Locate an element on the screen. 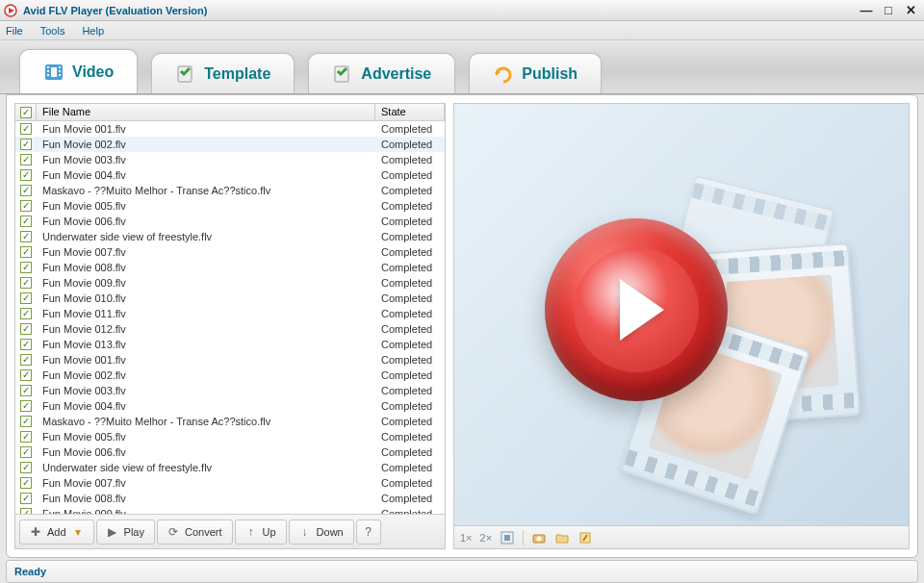  row-filename: Fun Movie 012.flv is located at coordinates (206, 329).